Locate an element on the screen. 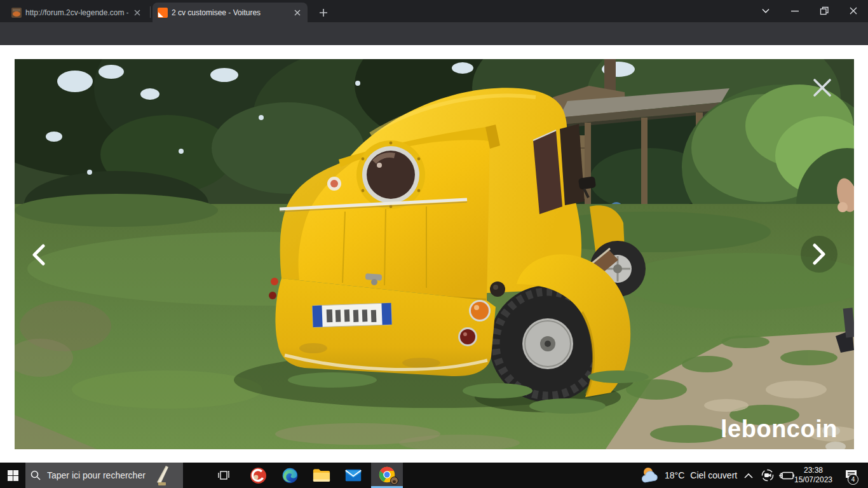 The height and width of the screenshot is (488, 868). tab-forum-2cv: http://forum.2cv-legende.com - A is located at coordinates (77, 13).